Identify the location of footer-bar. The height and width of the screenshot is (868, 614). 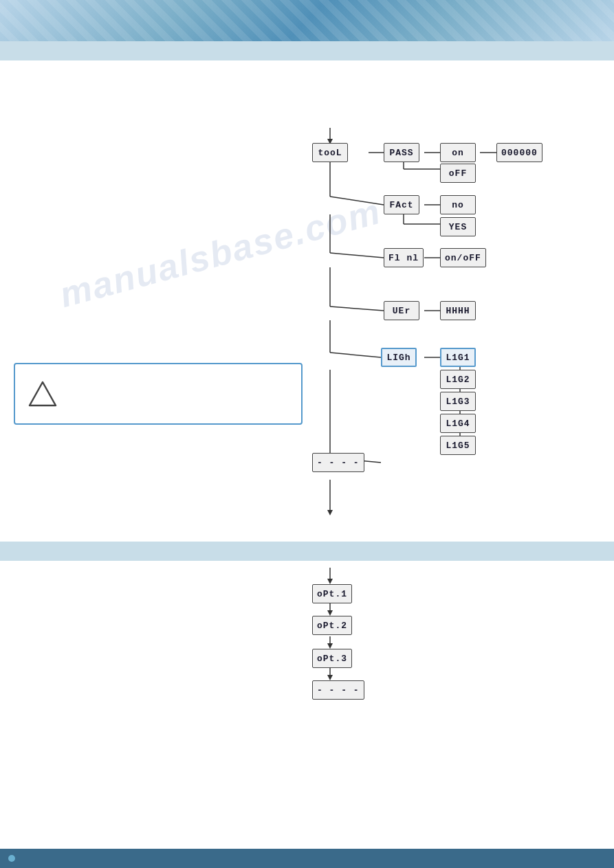
(307, 858).